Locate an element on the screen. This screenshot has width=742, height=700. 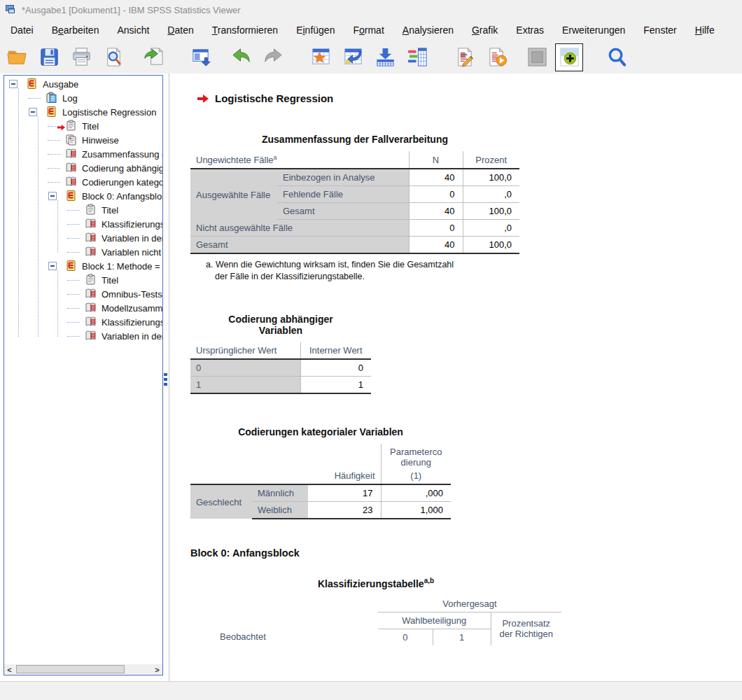
menu-analysieren: Analysieren is located at coordinates (428, 30).